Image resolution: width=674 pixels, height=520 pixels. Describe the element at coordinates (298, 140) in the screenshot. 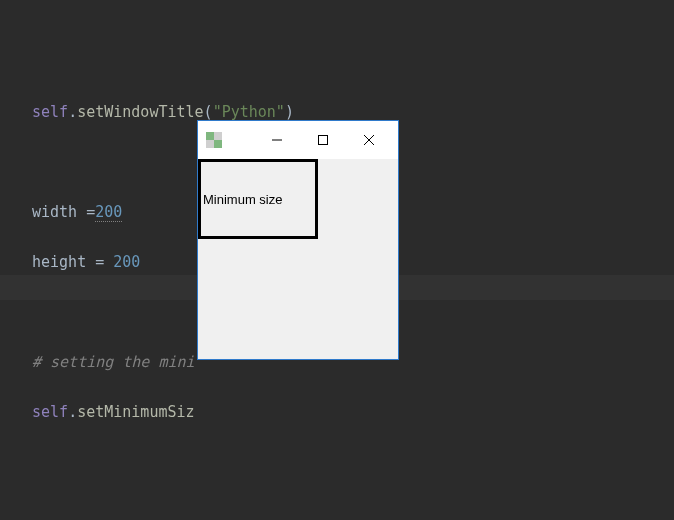

I see `window-titlebar` at that location.